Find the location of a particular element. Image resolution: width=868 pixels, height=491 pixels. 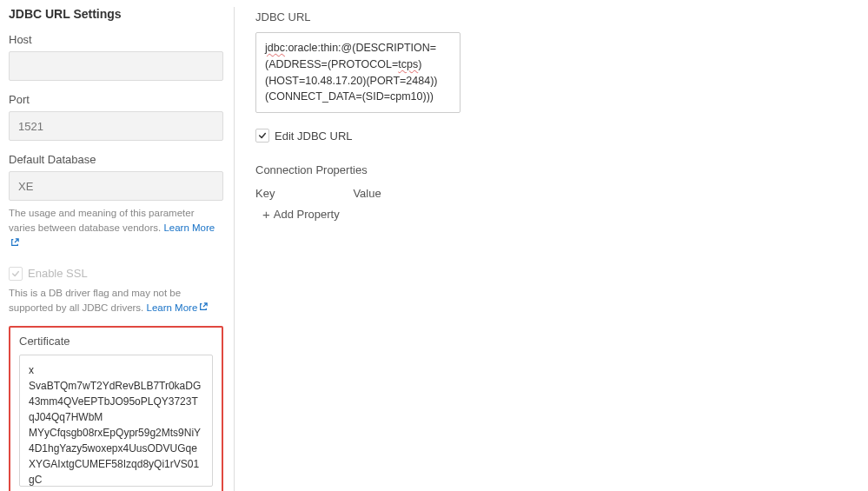

connection-properties-title: Connection Properties is located at coordinates (558, 170).